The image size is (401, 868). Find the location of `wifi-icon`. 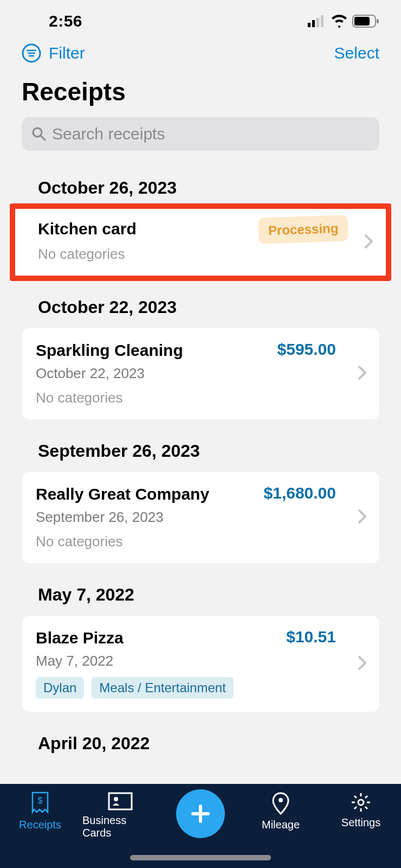

wifi-icon is located at coordinates (339, 21).